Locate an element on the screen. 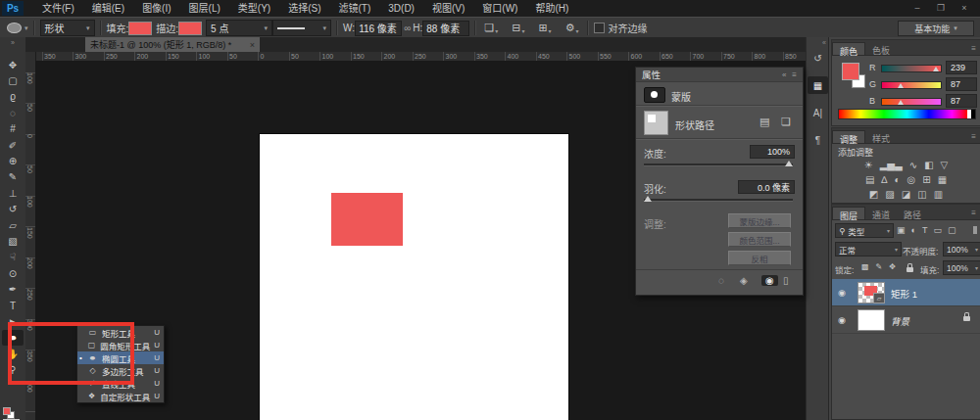 The width and height of the screenshot is (980, 420). color-range-button: 颜色范围... is located at coordinates (760, 239).